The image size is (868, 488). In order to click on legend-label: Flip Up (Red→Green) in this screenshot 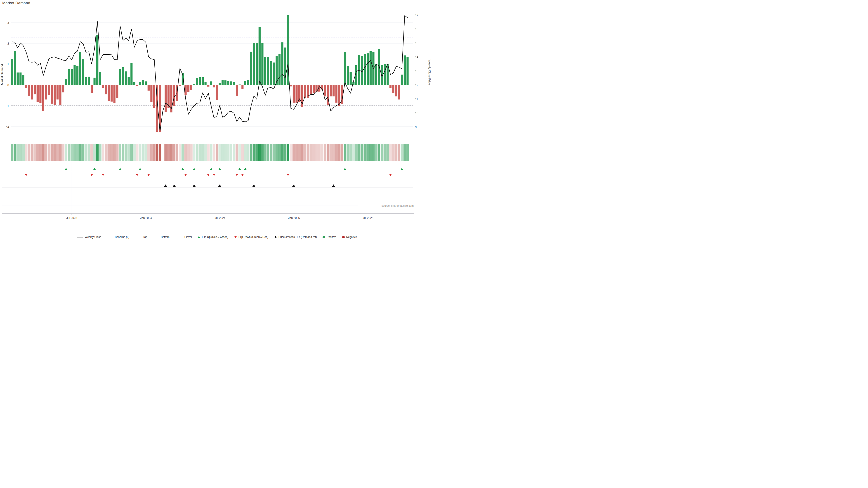, I will do `click(215, 237)`.